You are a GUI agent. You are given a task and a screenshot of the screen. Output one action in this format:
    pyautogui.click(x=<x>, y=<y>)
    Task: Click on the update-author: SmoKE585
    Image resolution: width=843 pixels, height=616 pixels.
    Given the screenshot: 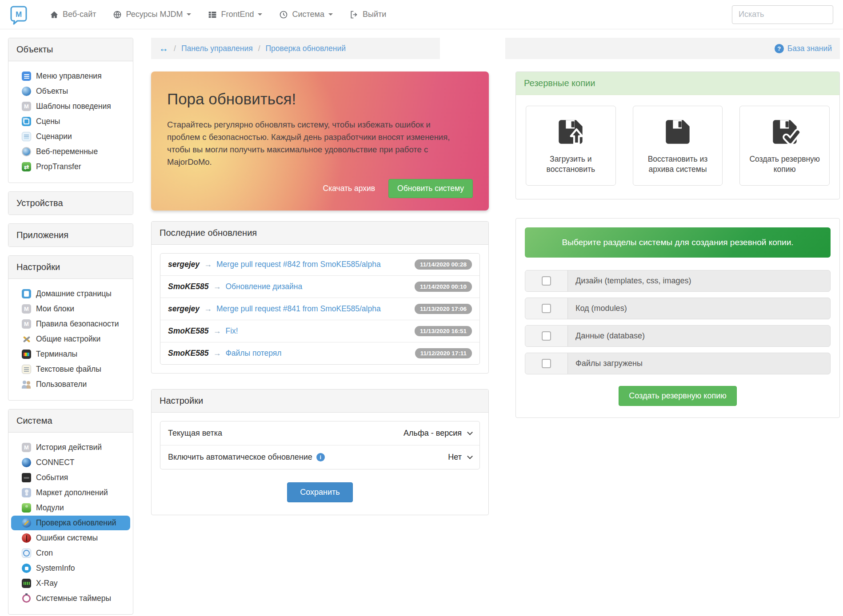 What is the action you would take?
    pyautogui.click(x=188, y=287)
    